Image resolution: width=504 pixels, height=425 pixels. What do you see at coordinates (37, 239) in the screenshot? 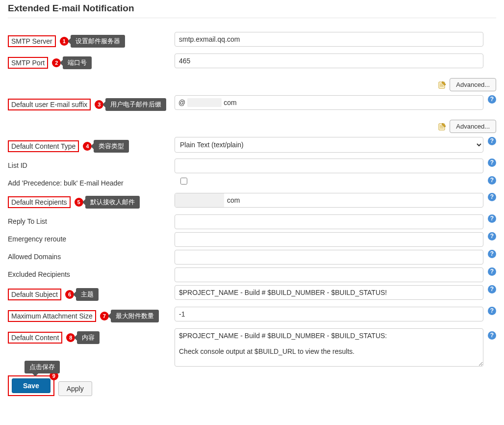
I see `label-emergency-reroute: Emergency reroute` at bounding box center [37, 239].